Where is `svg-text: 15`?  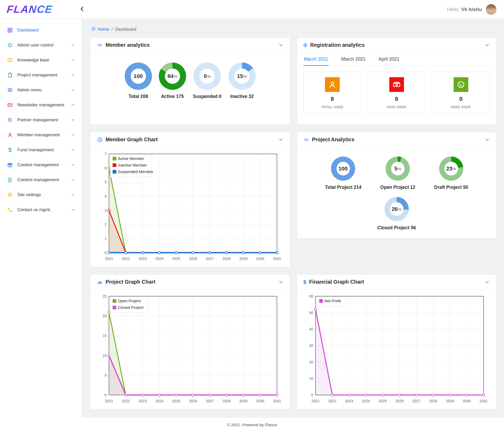 svg-text: 15 is located at coordinates (104, 336).